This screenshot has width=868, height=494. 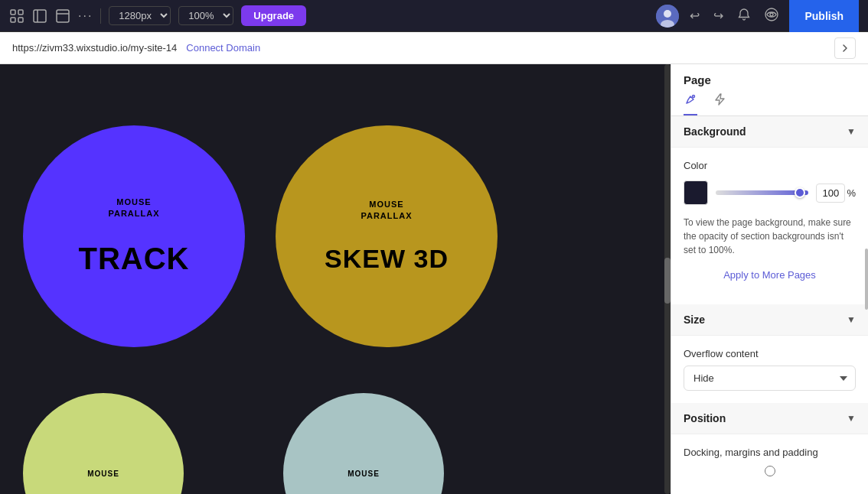 I want to click on opacity-slider-thumb, so click(x=800, y=193).